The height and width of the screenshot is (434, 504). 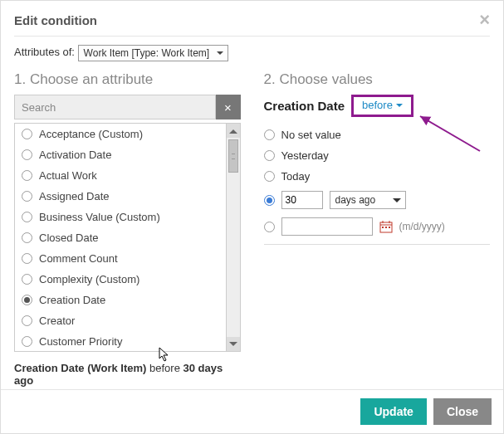 What do you see at coordinates (68, 176) in the screenshot?
I see `list-item-label: Actual Work` at bounding box center [68, 176].